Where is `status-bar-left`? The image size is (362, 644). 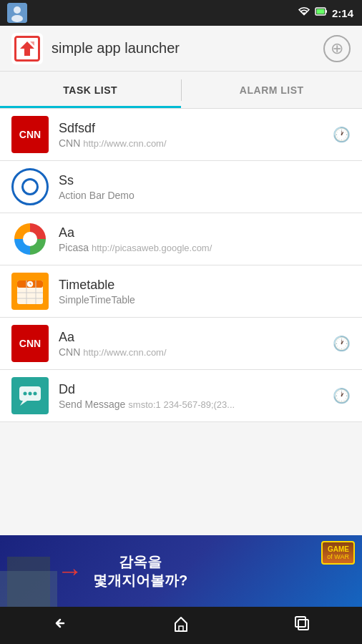
status-bar-left is located at coordinates (17, 13).